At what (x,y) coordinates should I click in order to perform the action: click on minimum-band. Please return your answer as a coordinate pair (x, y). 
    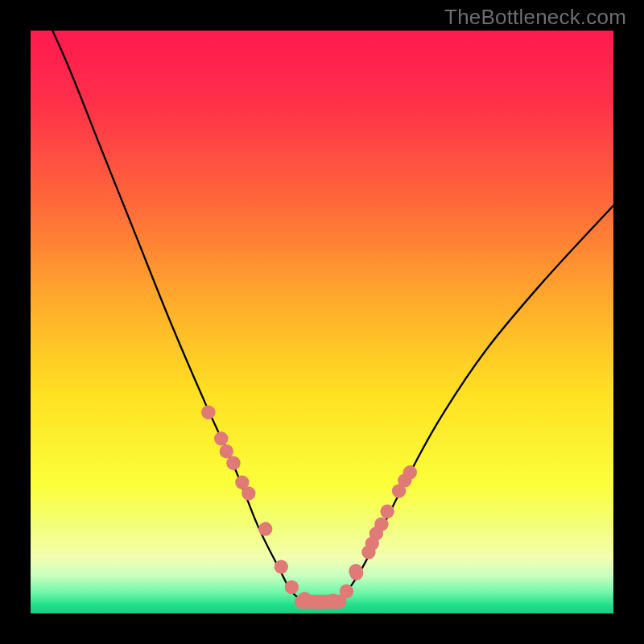
    Looking at the image, I should click on (320, 602).